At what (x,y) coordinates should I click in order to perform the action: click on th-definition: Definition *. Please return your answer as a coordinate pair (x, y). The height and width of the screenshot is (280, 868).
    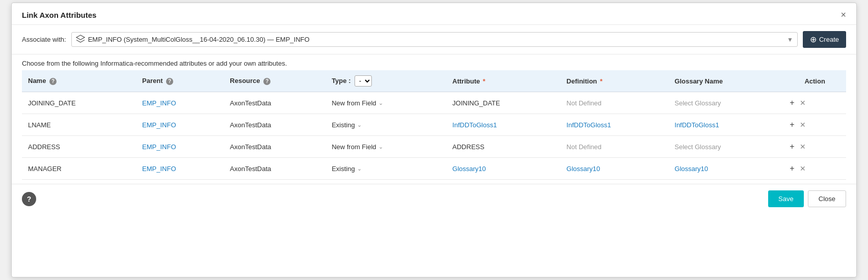
    Looking at the image, I should click on (614, 81).